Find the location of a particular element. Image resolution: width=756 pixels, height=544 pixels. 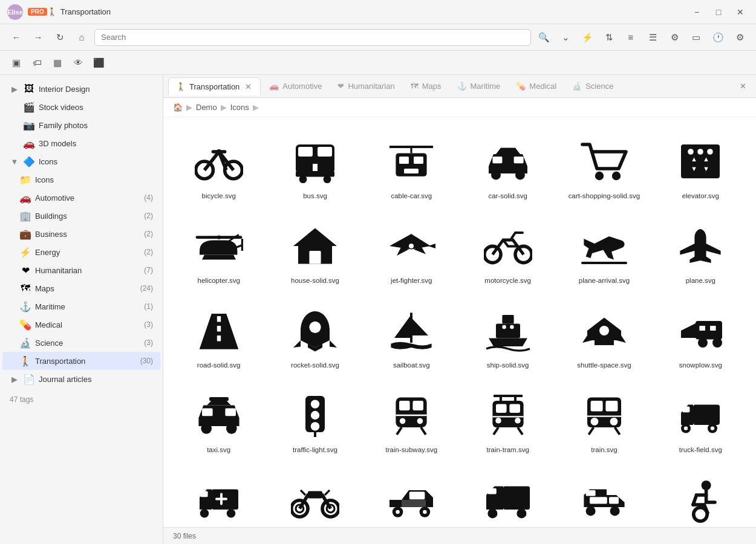

sidebar-item-family-photos: 📷 Family photos is located at coordinates (81, 125).